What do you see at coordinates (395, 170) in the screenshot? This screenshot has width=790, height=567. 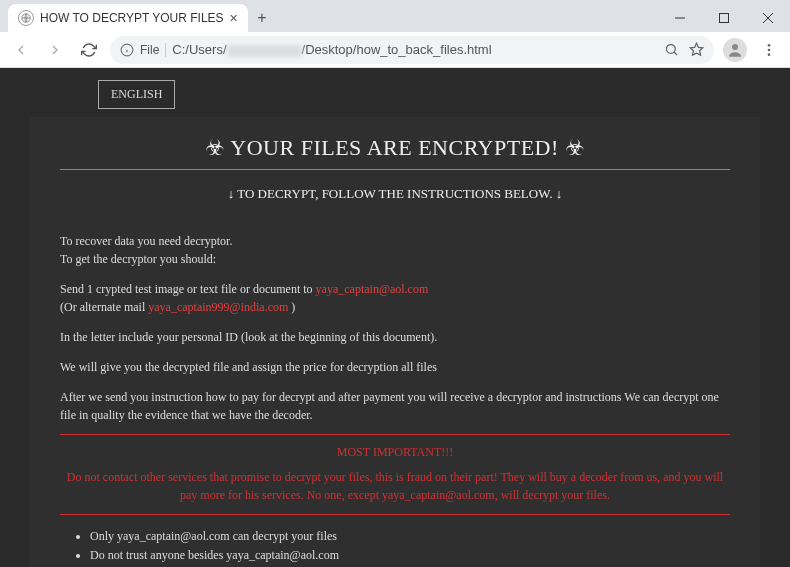 I see `divider` at bounding box center [395, 170].